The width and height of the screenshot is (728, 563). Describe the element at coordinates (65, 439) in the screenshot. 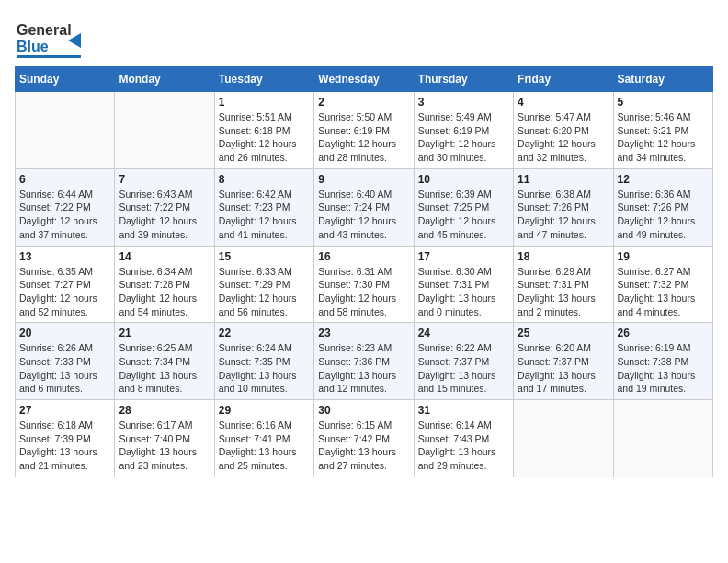

I see `calendar-cell: 27Sunrise: 6:18 AM Sunset: 7:39 PM Dayli…` at that location.